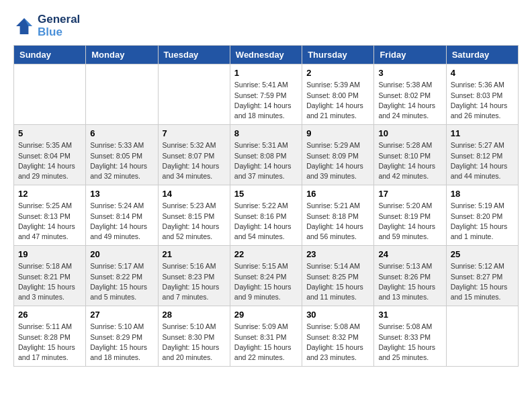  What do you see at coordinates (410, 101) in the screenshot?
I see `cell-info-text: Sunrise: 5:38 AM Sunset: 8:02 PM Dayligh…` at bounding box center [410, 101].